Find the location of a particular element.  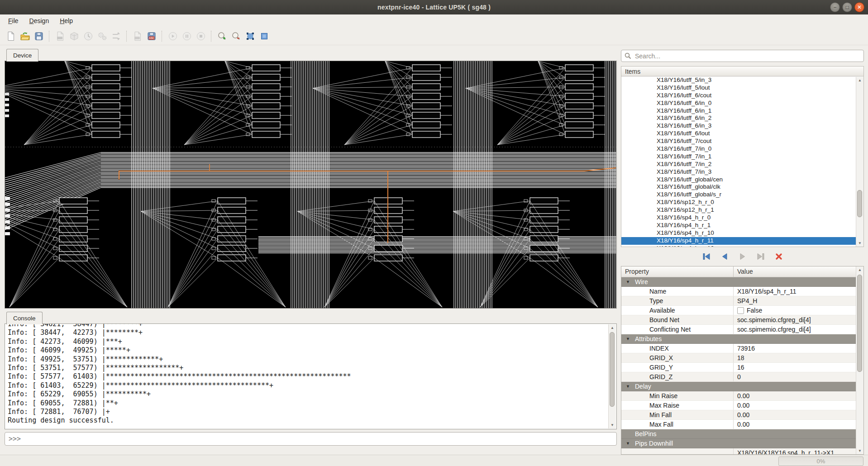

property-group-header: ▼Attributes is located at coordinates (742, 339).